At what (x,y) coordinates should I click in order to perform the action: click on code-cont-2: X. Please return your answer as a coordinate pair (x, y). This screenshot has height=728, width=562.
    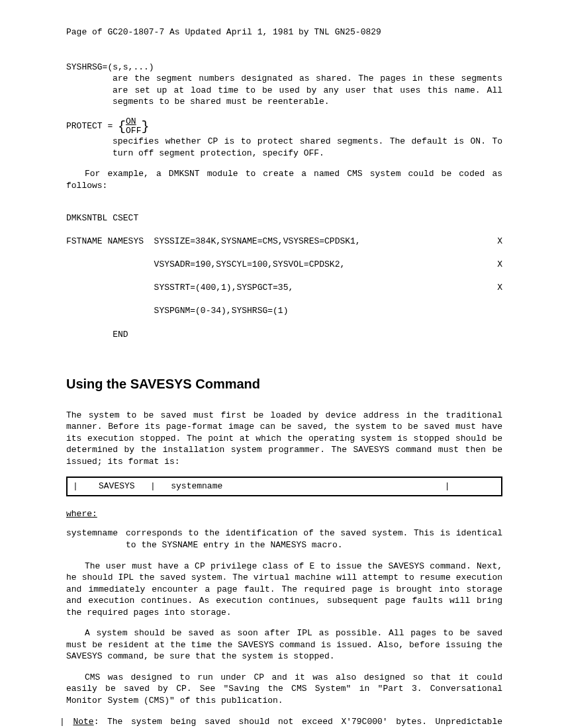
    Looking at the image, I should click on (500, 242).